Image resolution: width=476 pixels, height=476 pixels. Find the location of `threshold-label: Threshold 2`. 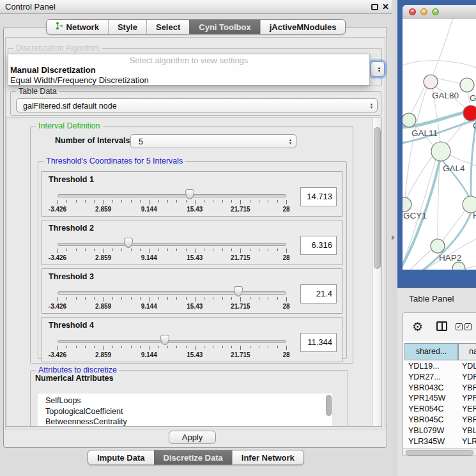

threshold-label: Threshold 2 is located at coordinates (72, 228).